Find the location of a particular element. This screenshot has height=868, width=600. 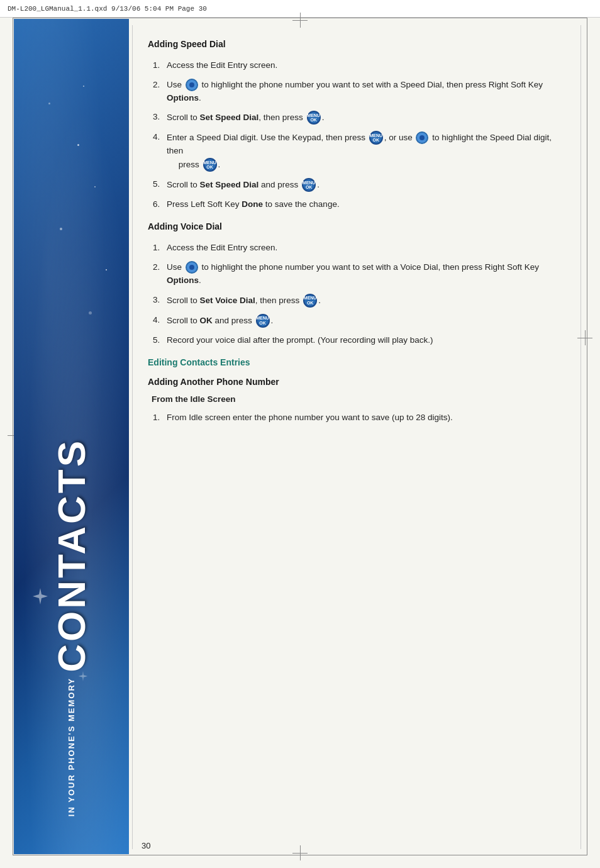

list-text: Scroll to Set Speed Dial and press MENUO… is located at coordinates (366, 185).